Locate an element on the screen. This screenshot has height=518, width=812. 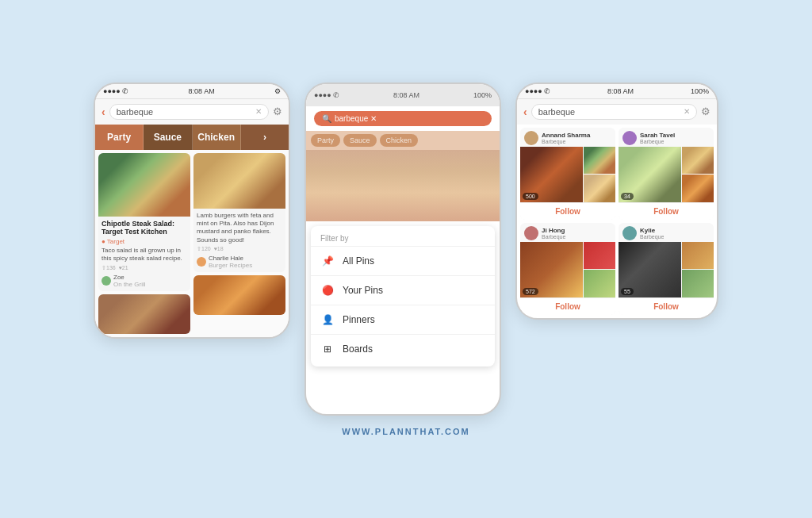
mid-cats: Party Sauce Chicken is located at coordinates (403, 140).